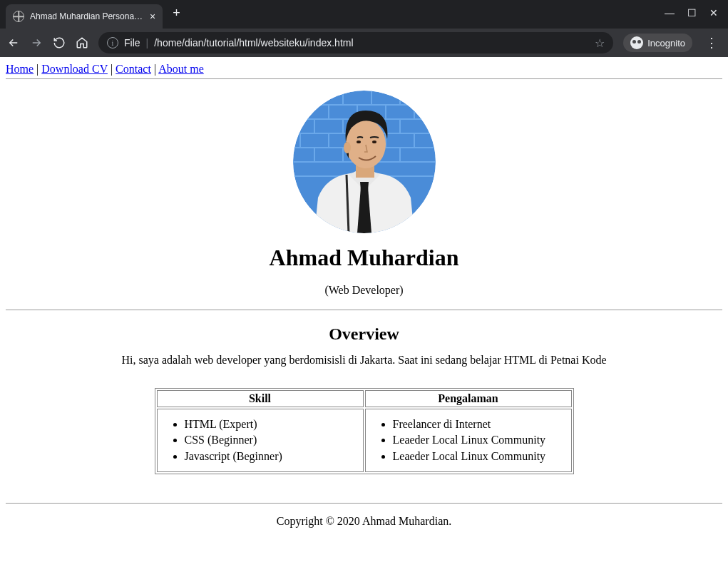 The height and width of the screenshot is (572, 728). Describe the element at coordinates (670, 13) in the screenshot. I see `minimize-icon: —` at that location.